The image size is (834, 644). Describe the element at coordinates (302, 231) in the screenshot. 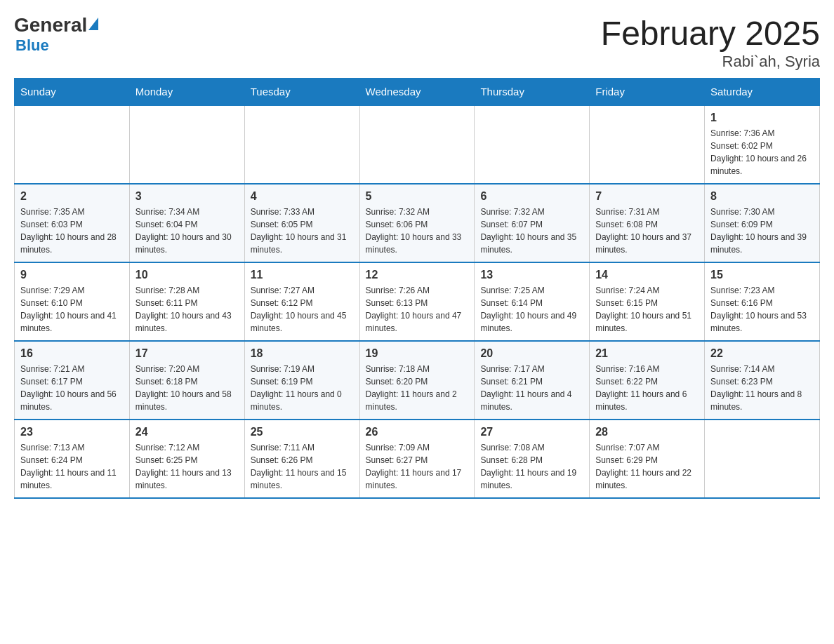

I see `day-info: Sunrise: 7:33 AMSunset: 6:05 PMDaylight:…` at that location.